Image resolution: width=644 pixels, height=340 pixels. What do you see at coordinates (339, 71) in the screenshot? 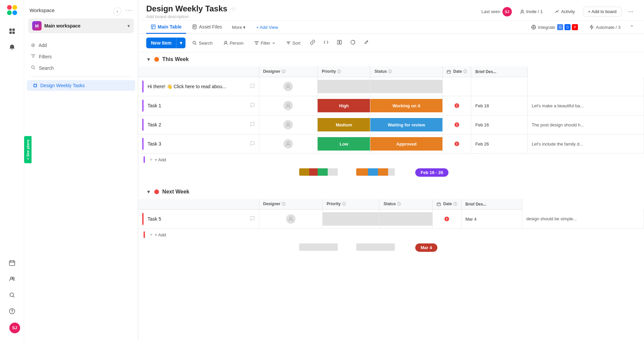
I see `priority-info: ⓘ` at bounding box center [339, 71].